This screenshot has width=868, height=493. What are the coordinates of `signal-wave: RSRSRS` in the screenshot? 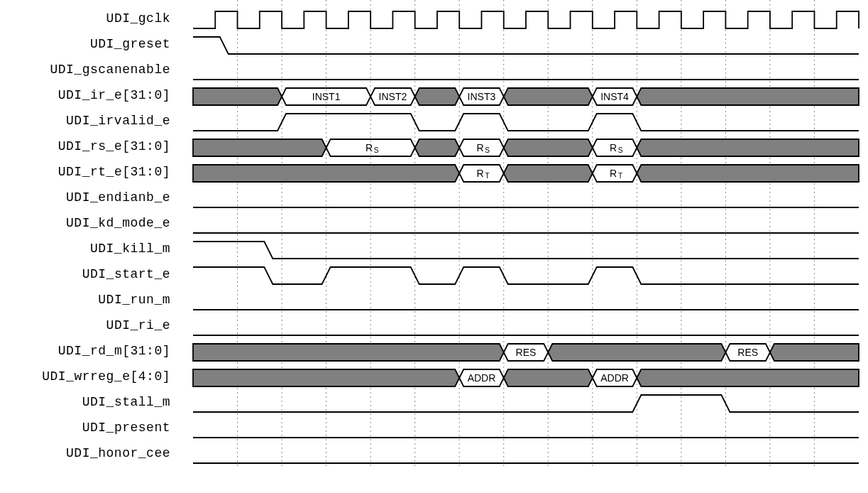 It's located at (526, 148).